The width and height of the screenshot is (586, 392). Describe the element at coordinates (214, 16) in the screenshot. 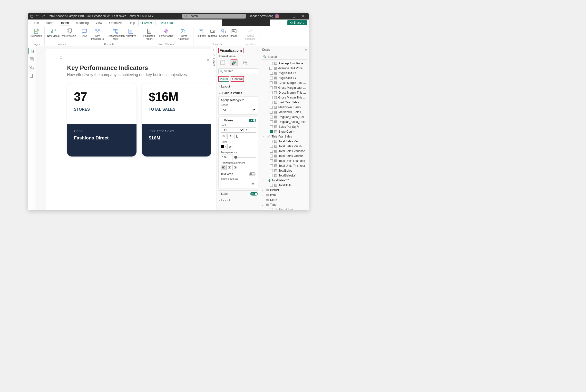

I see `global-search: Search` at that location.